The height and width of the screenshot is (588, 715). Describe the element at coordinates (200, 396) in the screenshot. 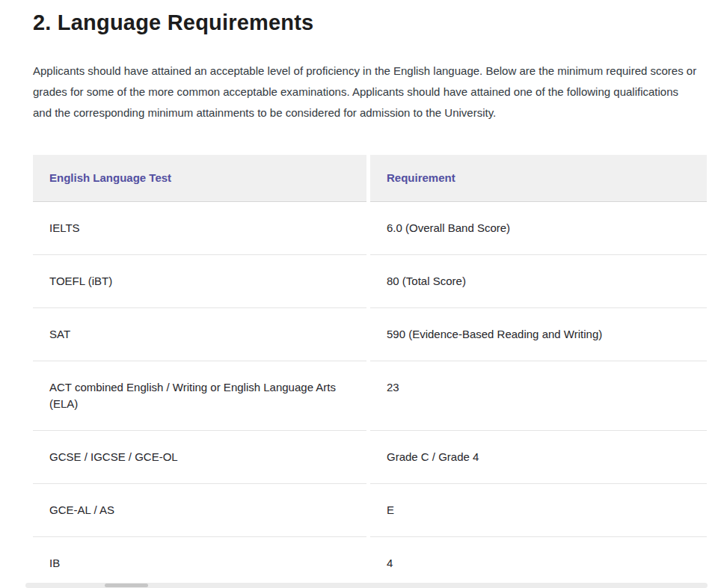

I see `test-cell-act: ACT combined English / Writing or Englis…` at that location.